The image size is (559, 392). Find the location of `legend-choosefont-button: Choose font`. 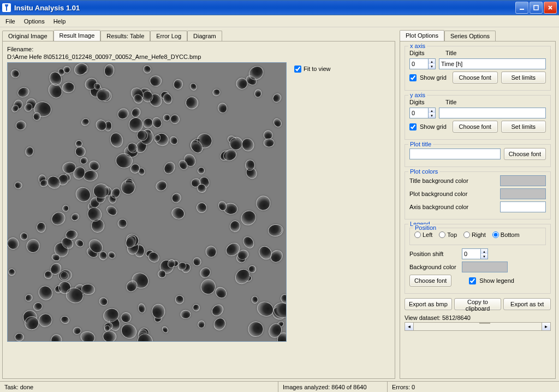

legend-choosefont-button: Choose font is located at coordinates (430, 281).